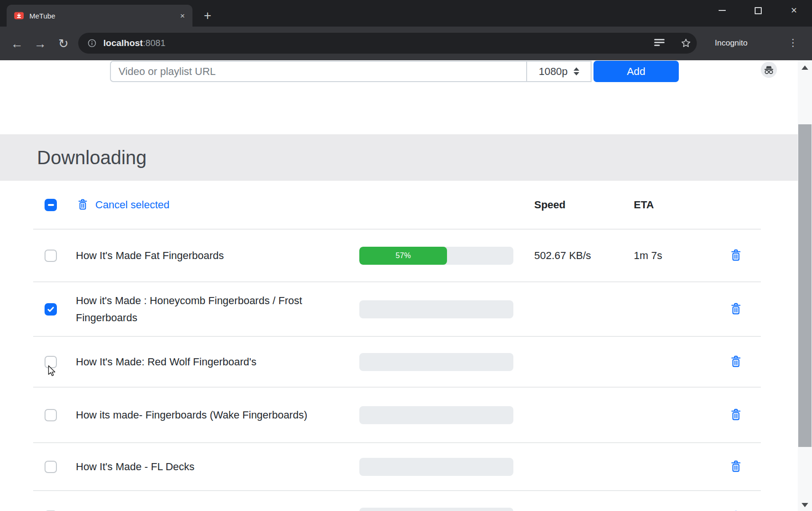 This screenshot has height=511, width=812. What do you see at coordinates (397, 255) in the screenshot?
I see `table-row: How It's Made Fat Fingerboards 57% 502.6…` at bounding box center [397, 255].